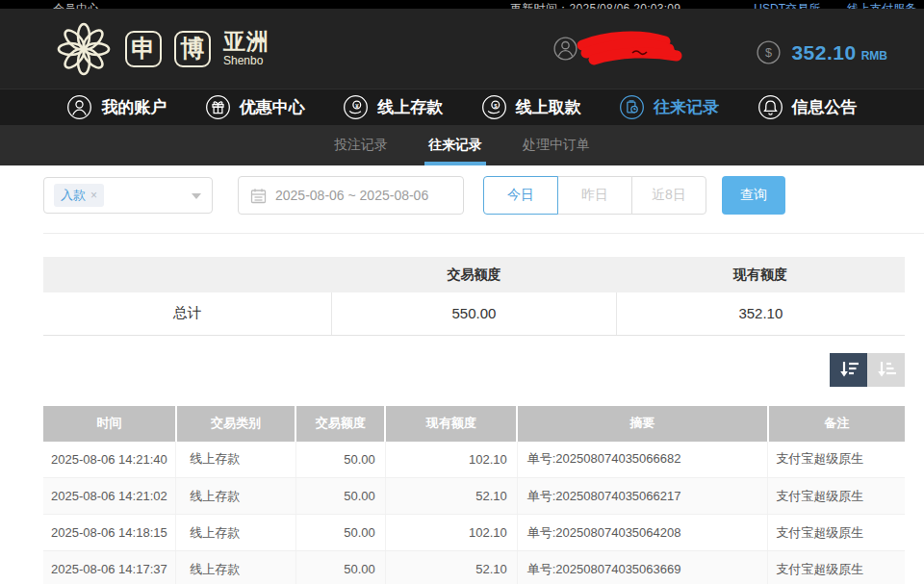  What do you see at coordinates (595, 195) in the screenshot?
I see `quick-date-group: 今日 昨日 近8日` at bounding box center [595, 195].